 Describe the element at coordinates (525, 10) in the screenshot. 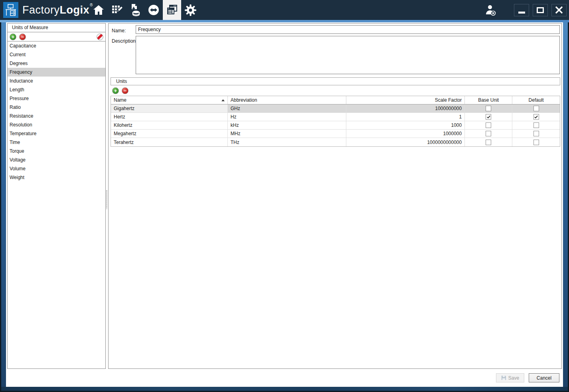

I see `titlebar-right-controls` at that location.